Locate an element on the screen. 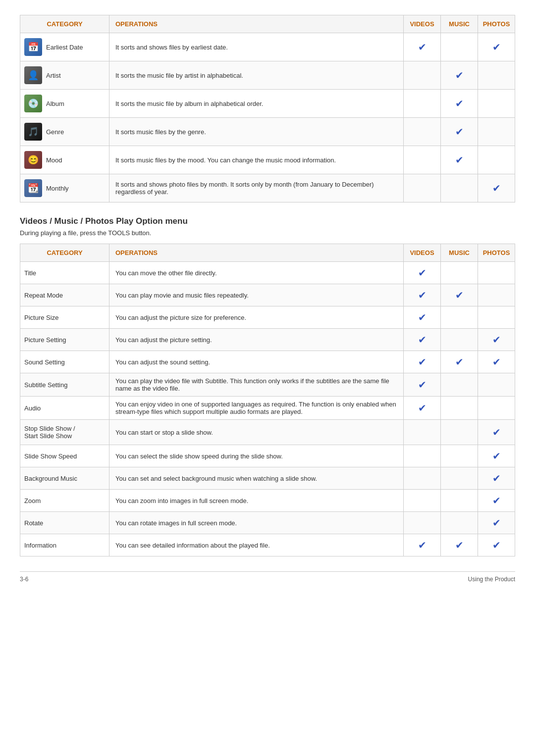  operations-cell: You can adjust the sound setting. is located at coordinates (257, 362).